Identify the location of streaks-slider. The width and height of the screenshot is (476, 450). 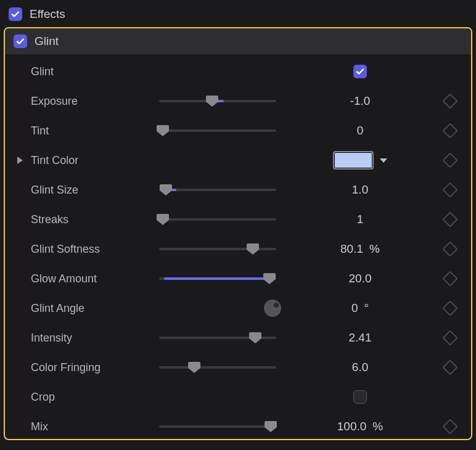
(218, 219).